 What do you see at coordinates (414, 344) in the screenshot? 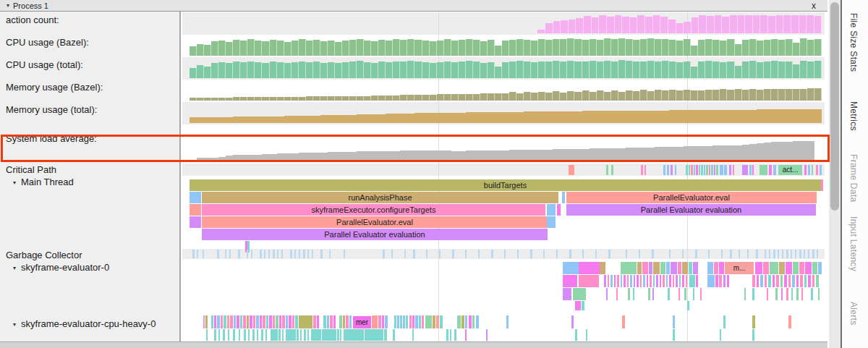
I see `horizontal-scrollbar` at bounding box center [414, 344].